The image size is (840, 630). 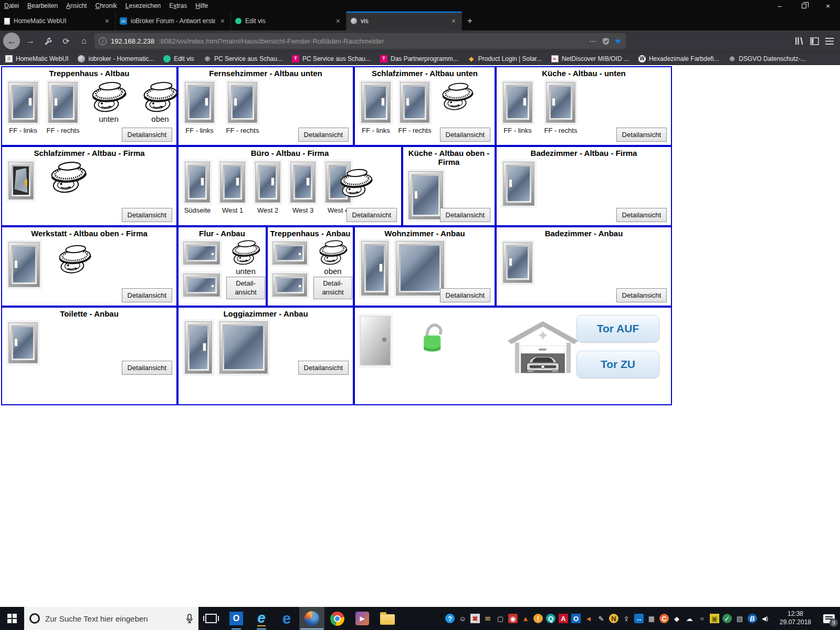 What do you see at coordinates (828, 6) in the screenshot?
I see `close-button: ×` at bounding box center [828, 6].